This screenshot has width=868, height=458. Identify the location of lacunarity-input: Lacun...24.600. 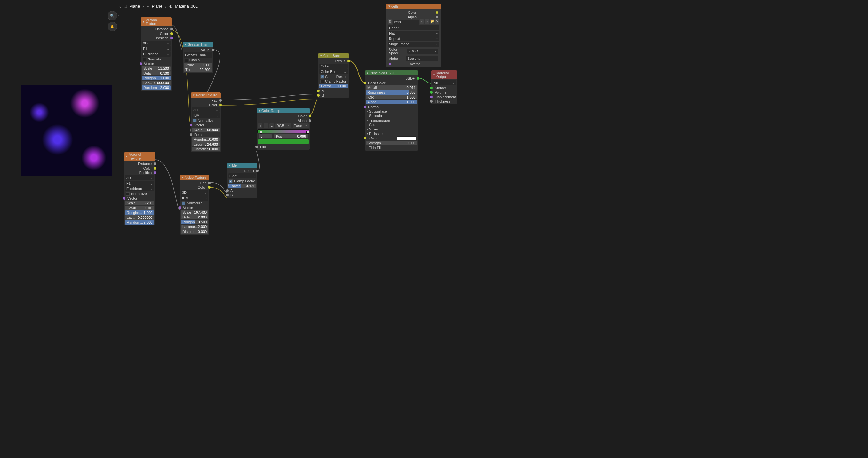
(206, 144).